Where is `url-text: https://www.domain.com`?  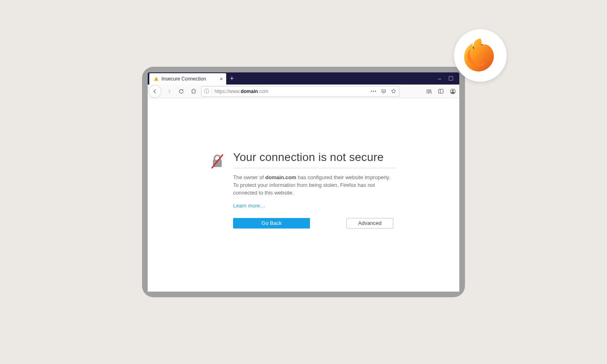 url-text: https://www.domain.com is located at coordinates (291, 91).